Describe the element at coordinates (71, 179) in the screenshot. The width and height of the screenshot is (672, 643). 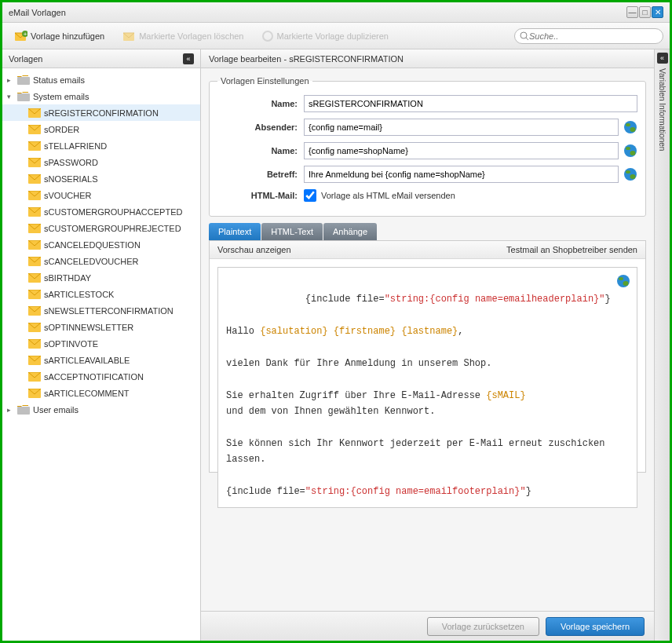
I see `item-label: sNOSERIALS` at that location.